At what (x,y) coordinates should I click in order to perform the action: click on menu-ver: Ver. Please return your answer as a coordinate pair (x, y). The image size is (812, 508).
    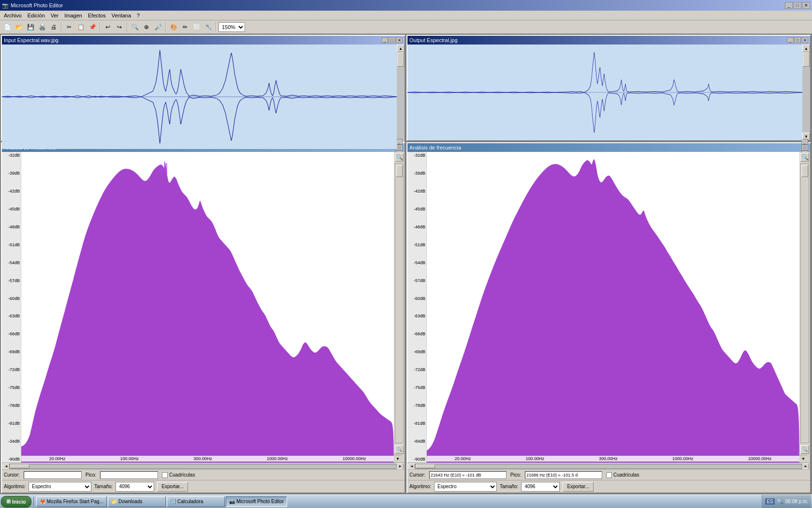
    Looking at the image, I should click on (55, 15).